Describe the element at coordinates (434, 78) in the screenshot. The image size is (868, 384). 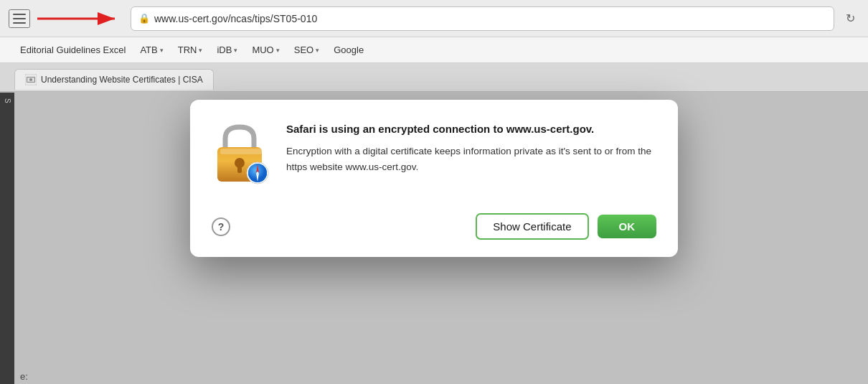
I see `tab-bar: Understanding Website Certificates | CIS…` at that location.